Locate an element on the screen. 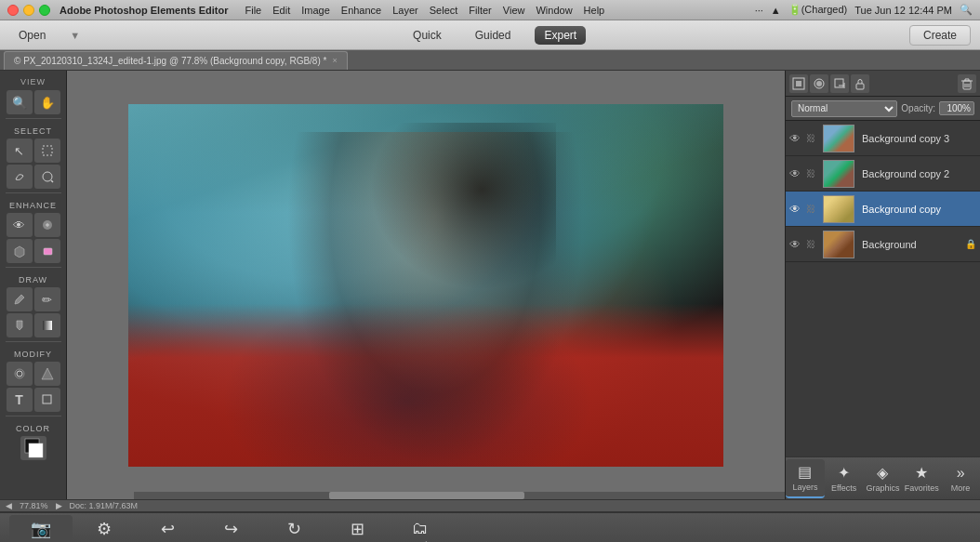  sharpen-tool is located at coordinates (47, 374).